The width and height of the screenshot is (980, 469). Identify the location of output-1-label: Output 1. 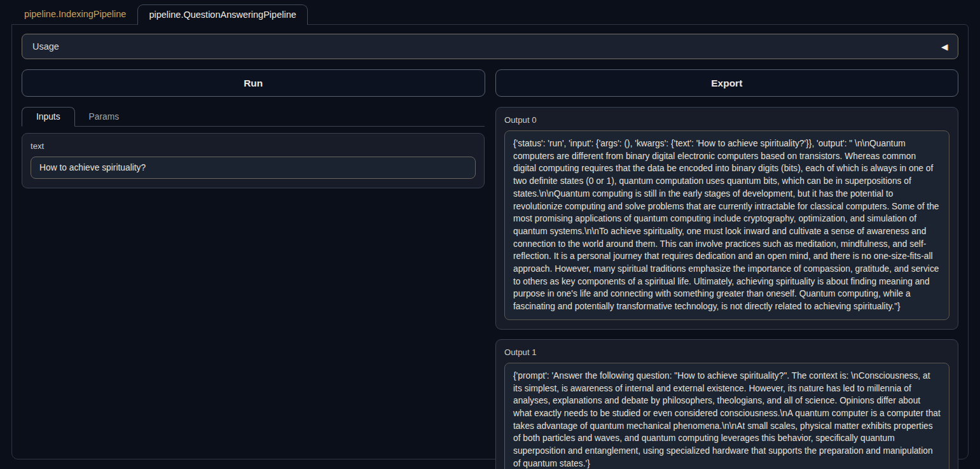
(727, 353).